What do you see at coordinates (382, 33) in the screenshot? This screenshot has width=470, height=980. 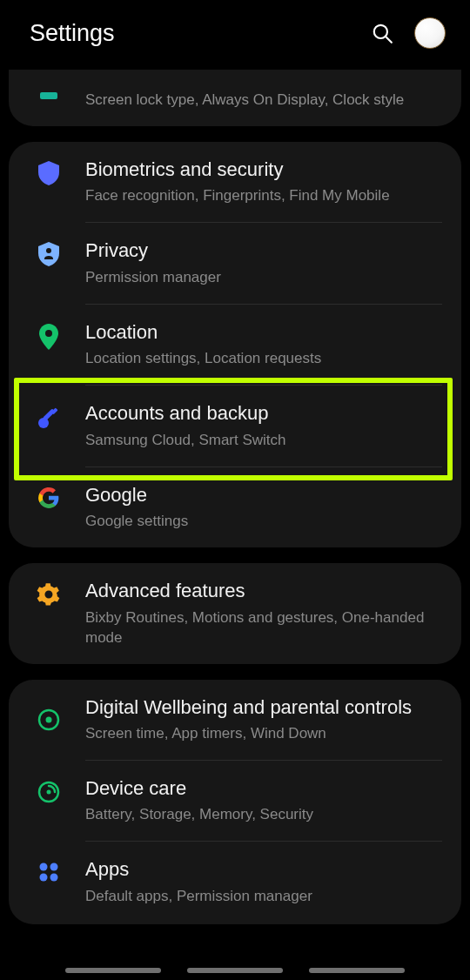 I see `search-icon` at bounding box center [382, 33].